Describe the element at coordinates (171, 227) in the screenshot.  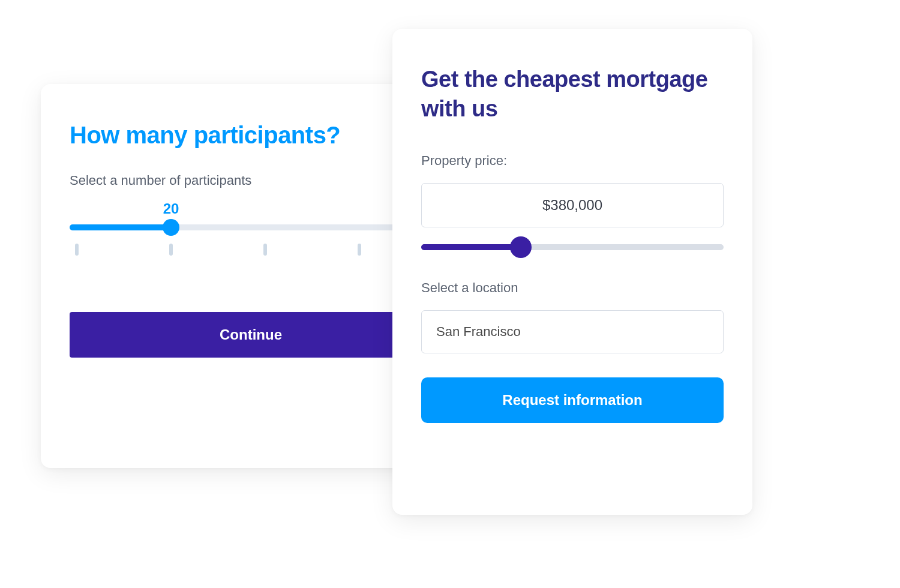
I see `participants-slider-thumb` at that location.